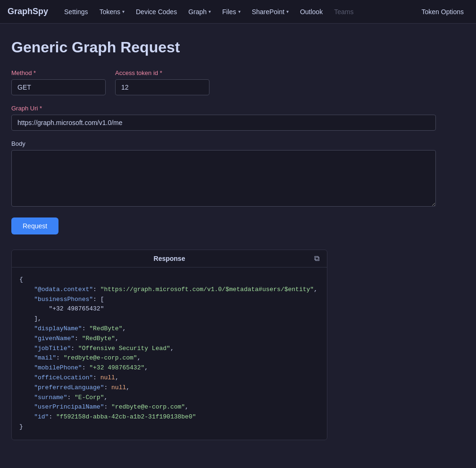 The height and width of the screenshot is (468, 476). What do you see at coordinates (238, 12) in the screenshot?
I see `nav-items: Settings Tokens ▾ Device Codes Graph ▾ F…` at bounding box center [238, 12].